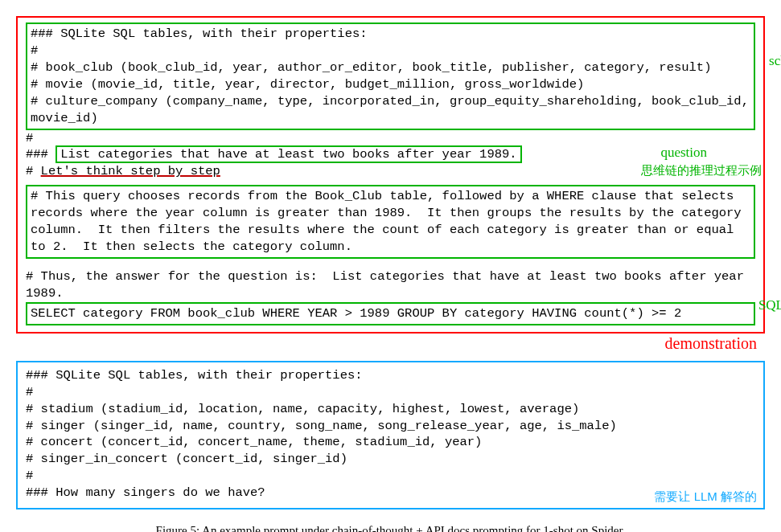  What do you see at coordinates (34, 171) in the screenshot?
I see `cot-prefix: #` at bounding box center [34, 171].